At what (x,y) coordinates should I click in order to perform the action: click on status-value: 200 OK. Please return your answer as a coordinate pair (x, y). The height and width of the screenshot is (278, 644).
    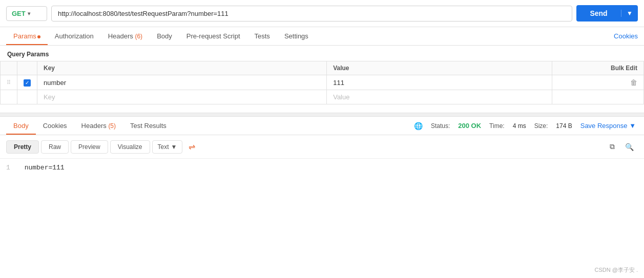
    Looking at the image, I should click on (469, 126).